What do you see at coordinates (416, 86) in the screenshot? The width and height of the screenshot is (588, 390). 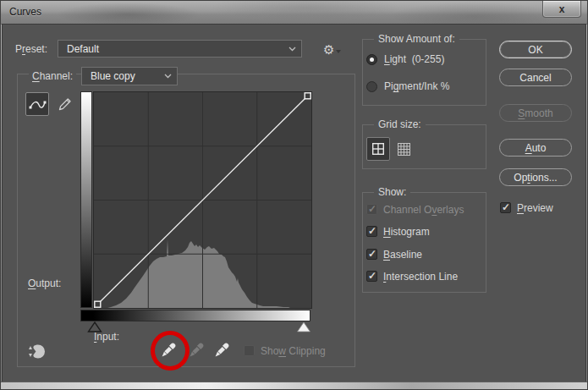 I see `pigment-label: Pigment/Ink %` at bounding box center [416, 86].